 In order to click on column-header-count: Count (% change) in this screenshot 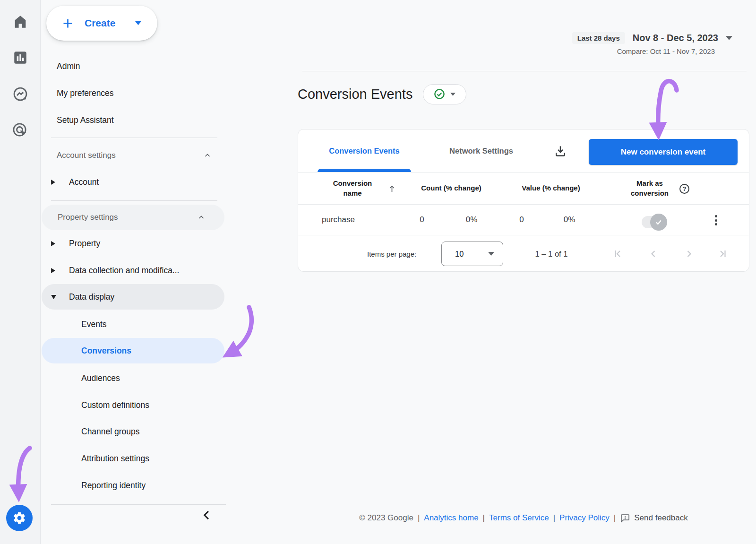, I will do `click(451, 188)`.